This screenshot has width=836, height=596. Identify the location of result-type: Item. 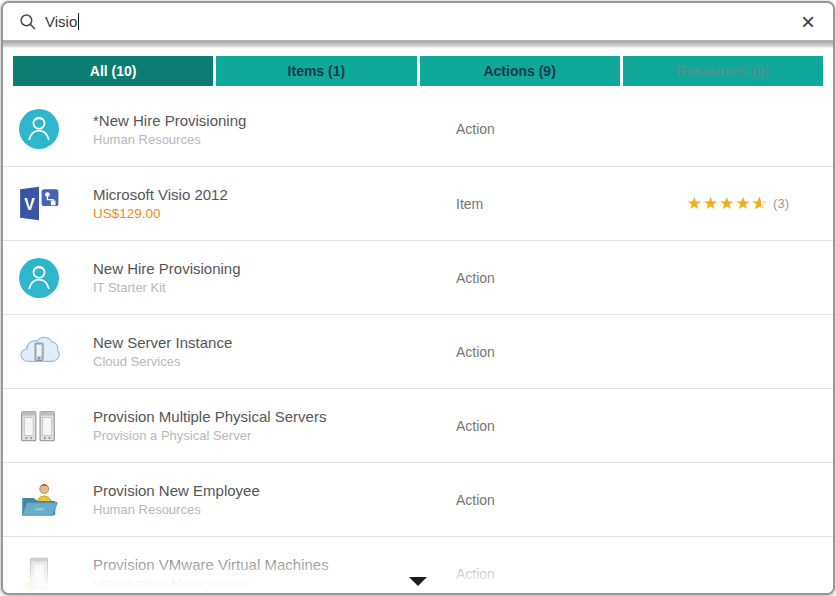
(572, 204).